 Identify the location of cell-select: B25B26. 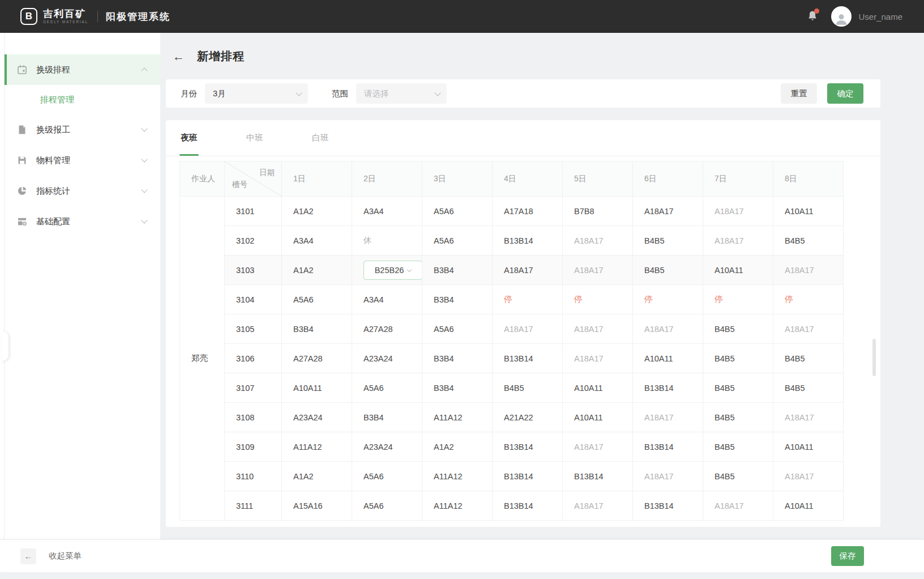
(393, 270).